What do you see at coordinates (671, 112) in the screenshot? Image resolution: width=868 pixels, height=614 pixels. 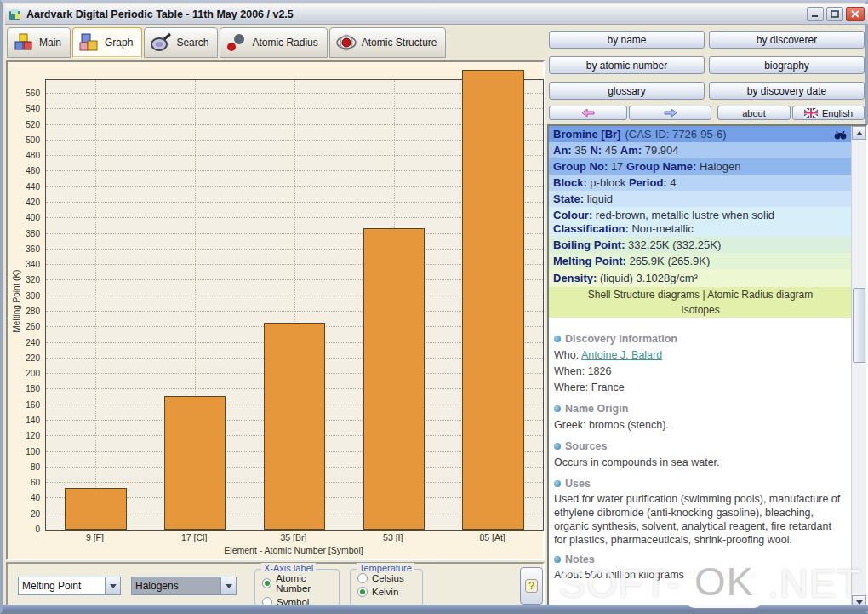 I see `forward-arrow-icon` at bounding box center [671, 112].